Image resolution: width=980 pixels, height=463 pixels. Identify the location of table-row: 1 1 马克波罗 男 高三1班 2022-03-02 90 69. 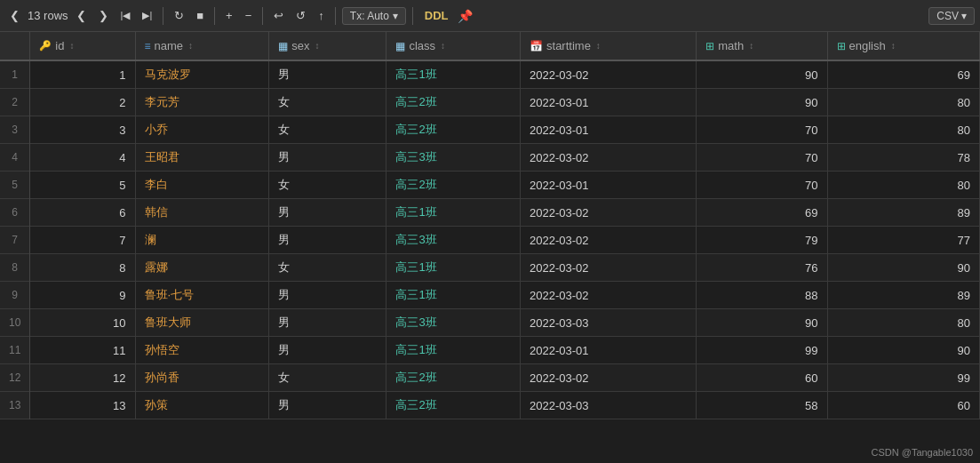
(490, 75).